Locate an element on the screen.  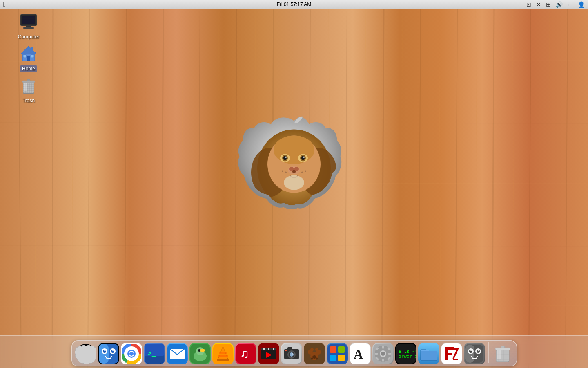
trash-svg is located at coordinates (29, 86).